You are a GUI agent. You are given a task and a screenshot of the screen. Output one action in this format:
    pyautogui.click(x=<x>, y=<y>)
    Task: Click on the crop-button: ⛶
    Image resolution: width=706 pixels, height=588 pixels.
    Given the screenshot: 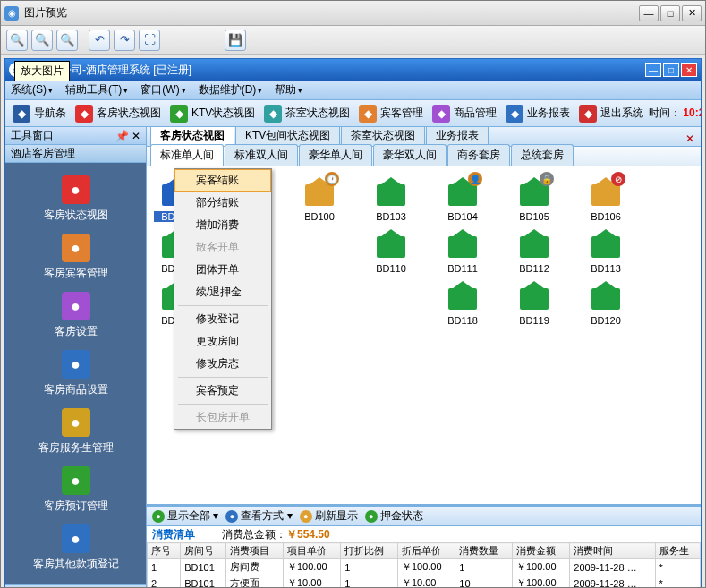 What is the action you would take?
    pyautogui.click(x=149, y=40)
    